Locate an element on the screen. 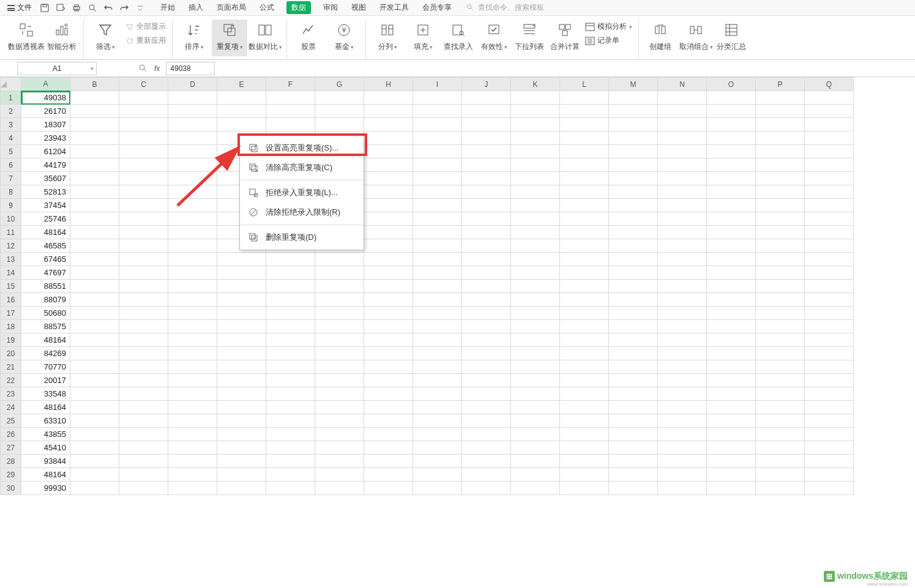  row-header: 2 is located at coordinates (11, 111).